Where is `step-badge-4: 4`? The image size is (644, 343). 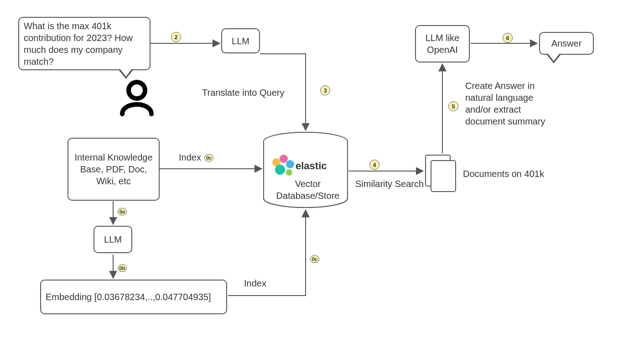
step-badge-4: 4 is located at coordinates (374, 165).